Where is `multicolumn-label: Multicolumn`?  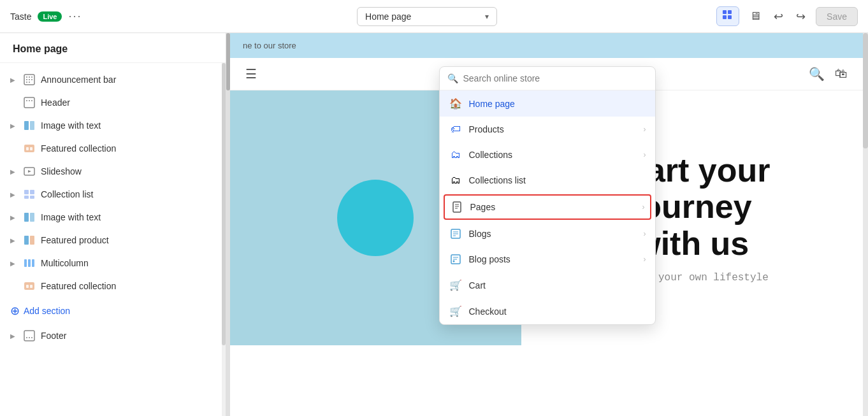
multicolumn-label: Multicolumn is located at coordinates (65, 263).